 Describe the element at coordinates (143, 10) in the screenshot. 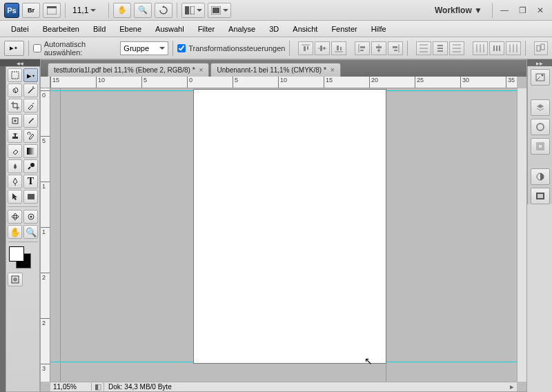

I see `zoom-tool-shortcut: 🔍` at that location.